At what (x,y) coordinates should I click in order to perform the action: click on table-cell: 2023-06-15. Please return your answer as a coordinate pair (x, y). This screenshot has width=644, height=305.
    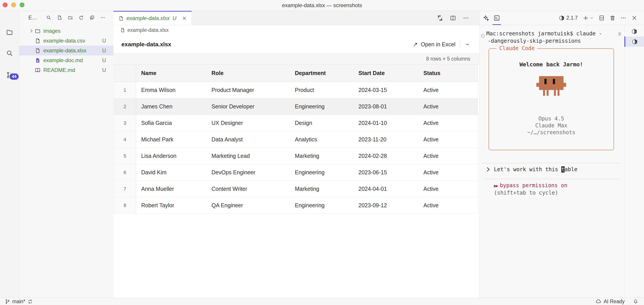
    Looking at the image, I should click on (386, 173).